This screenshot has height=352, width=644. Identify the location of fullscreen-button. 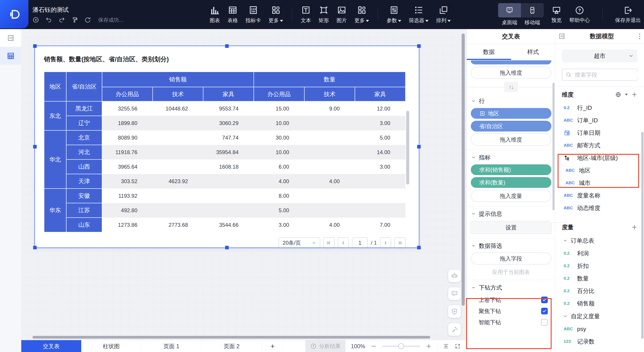
(458, 346).